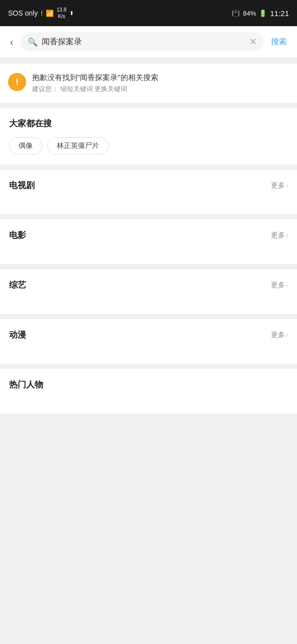 The width and height of the screenshot is (297, 644). I want to click on back-button: ‹, so click(12, 42).